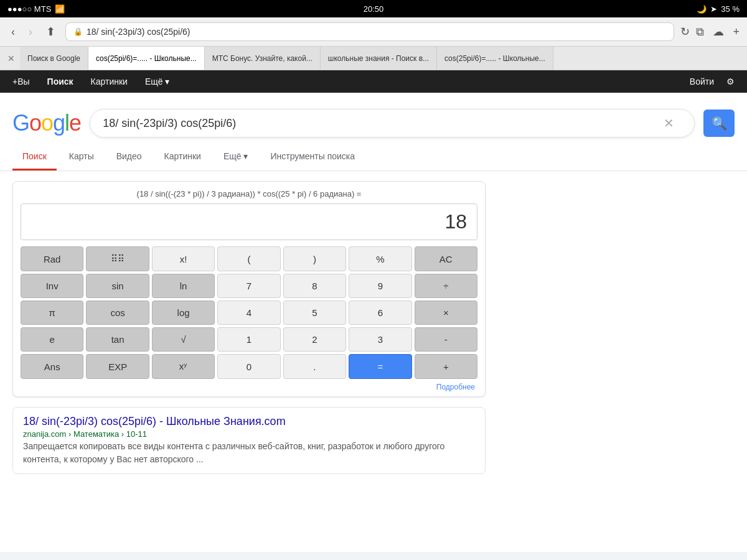 The height and width of the screenshot is (560, 747). I want to click on calc-btn-factorial: x!, so click(183, 259).